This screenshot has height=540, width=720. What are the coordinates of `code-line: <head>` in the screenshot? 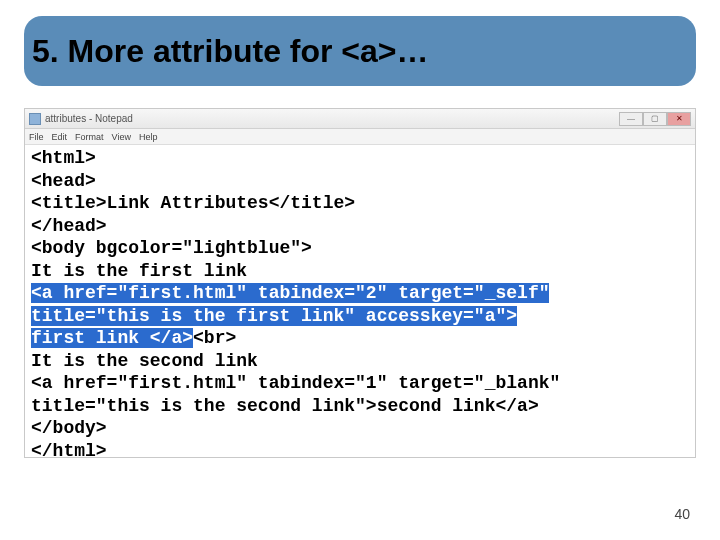 It's located at (64, 181).